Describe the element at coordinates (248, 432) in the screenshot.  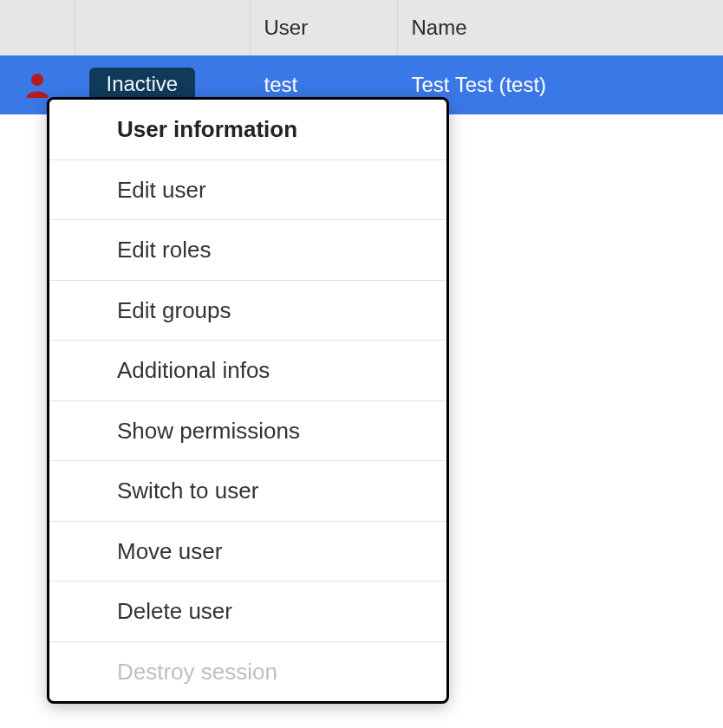
I see `menu-show-permissions: Show permissions` at that location.